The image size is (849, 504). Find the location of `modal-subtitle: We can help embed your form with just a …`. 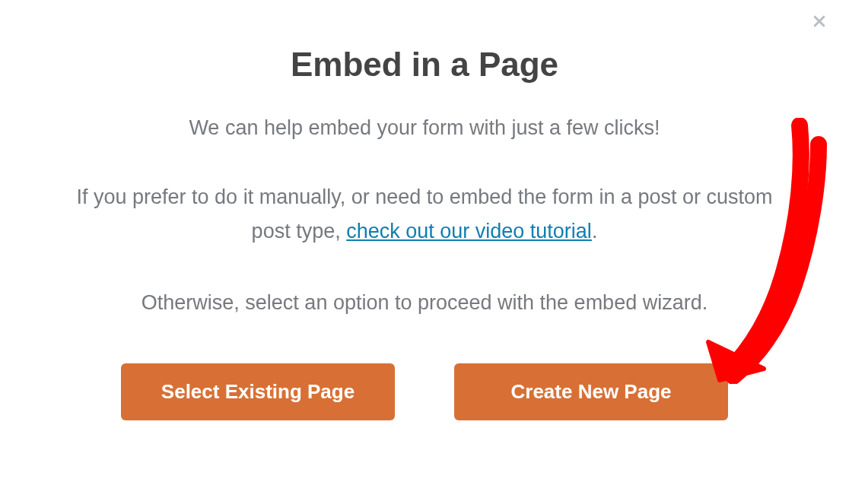

modal-subtitle: We can help embed your form with just a … is located at coordinates (424, 128).